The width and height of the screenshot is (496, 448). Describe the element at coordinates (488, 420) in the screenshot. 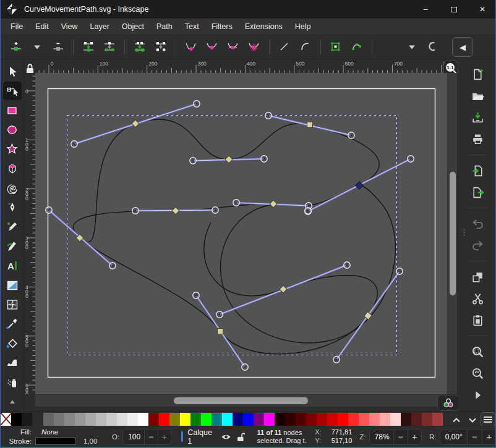

I see `palette-menu-button` at that location.